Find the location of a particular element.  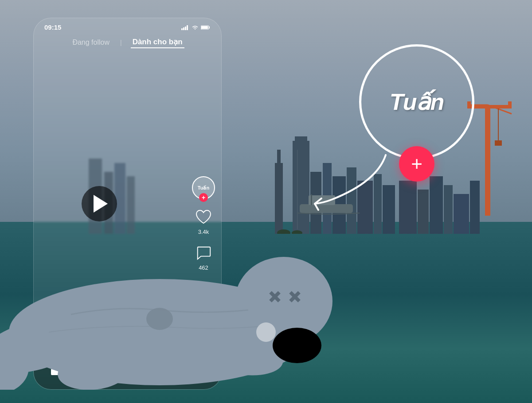

status-icons is located at coordinates (196, 27).